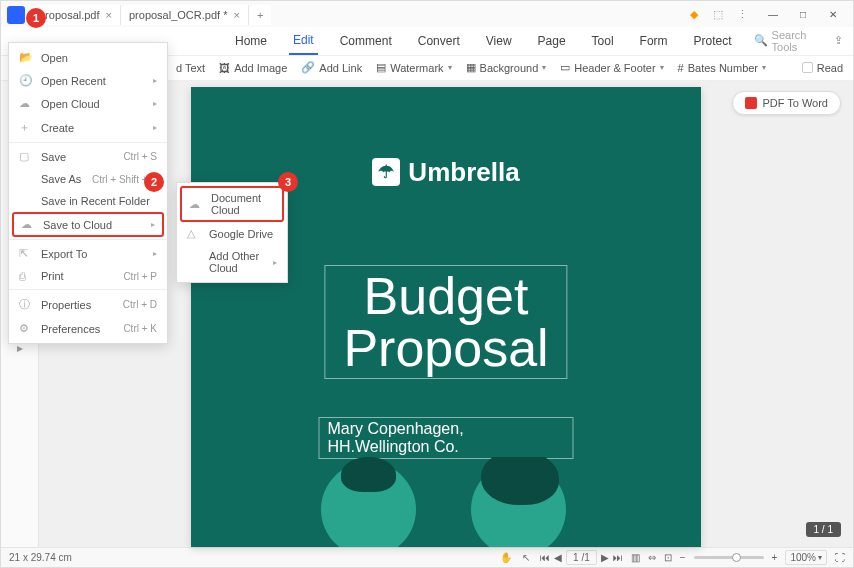  I want to click on add-image-button: 🖼 Add Image, so click(253, 68).